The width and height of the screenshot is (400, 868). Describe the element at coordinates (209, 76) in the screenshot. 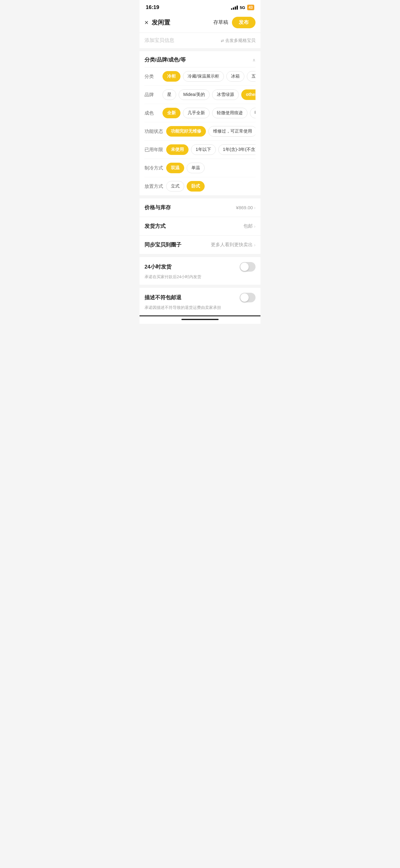

I see `category-tags: 冷柜 冷藏/保温展示柜 冰箱 五金工作...` at that location.